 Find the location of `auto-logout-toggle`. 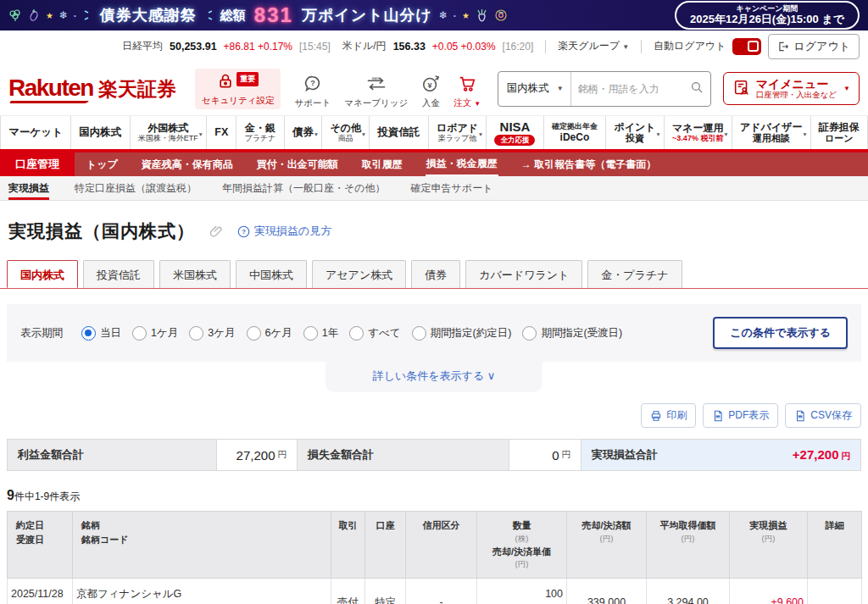

auto-logout-toggle is located at coordinates (747, 47).